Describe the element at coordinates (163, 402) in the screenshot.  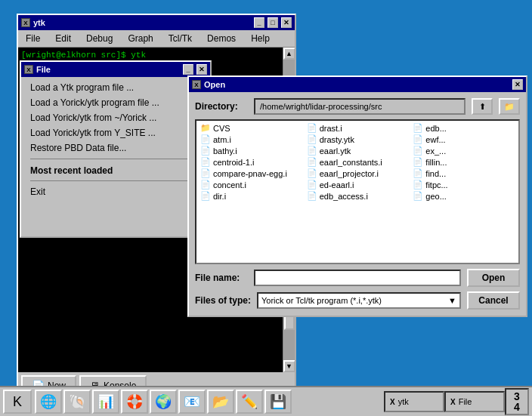
I see `globe-icon: 🌍` at that location.